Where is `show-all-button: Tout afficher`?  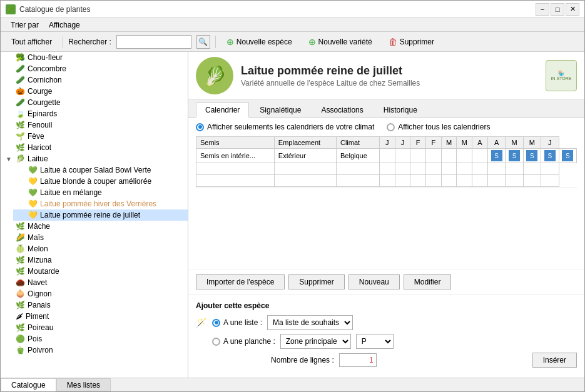
show-all-button: Tout afficher is located at coordinates (31, 42).